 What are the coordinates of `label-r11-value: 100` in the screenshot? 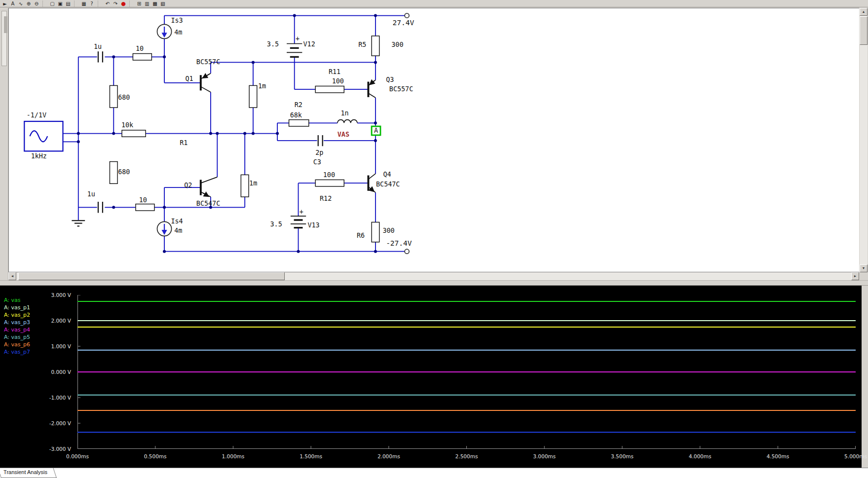 It's located at (338, 81).